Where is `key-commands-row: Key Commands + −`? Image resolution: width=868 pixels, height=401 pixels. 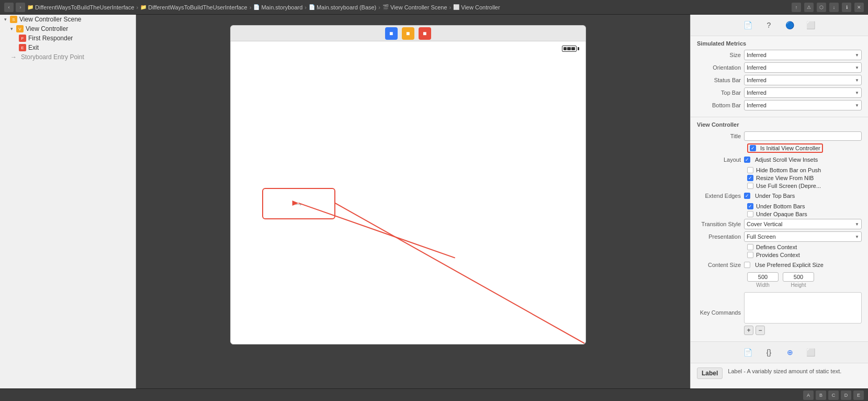 key-commands-row: Key Commands + − is located at coordinates (780, 313).